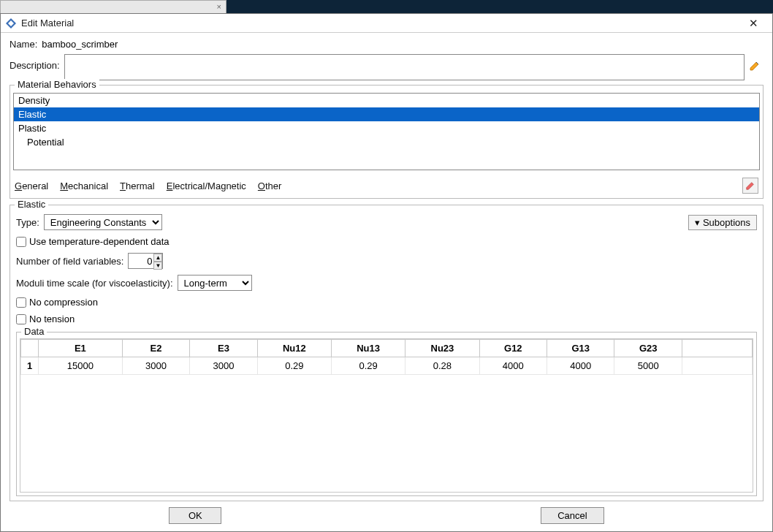 The height and width of the screenshot is (532, 773). What do you see at coordinates (753, 23) in the screenshot?
I see `window-close-button: ✕` at bounding box center [753, 23].